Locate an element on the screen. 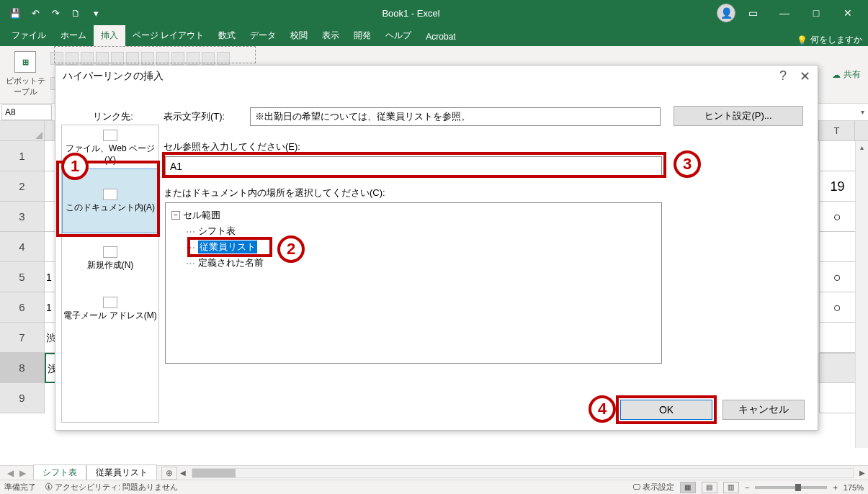 The image size is (868, 494). tab-home: ホーム is located at coordinates (73, 36).